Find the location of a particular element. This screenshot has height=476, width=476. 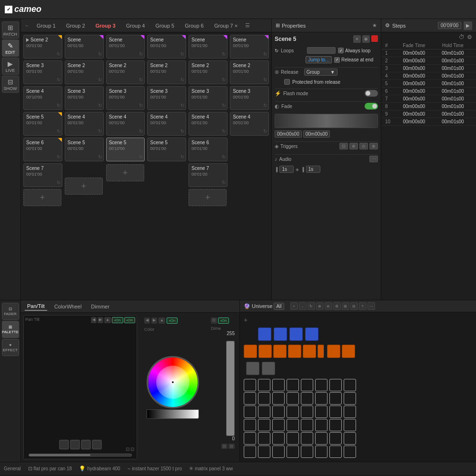

universe-add-button: + is located at coordinates (248, 320).